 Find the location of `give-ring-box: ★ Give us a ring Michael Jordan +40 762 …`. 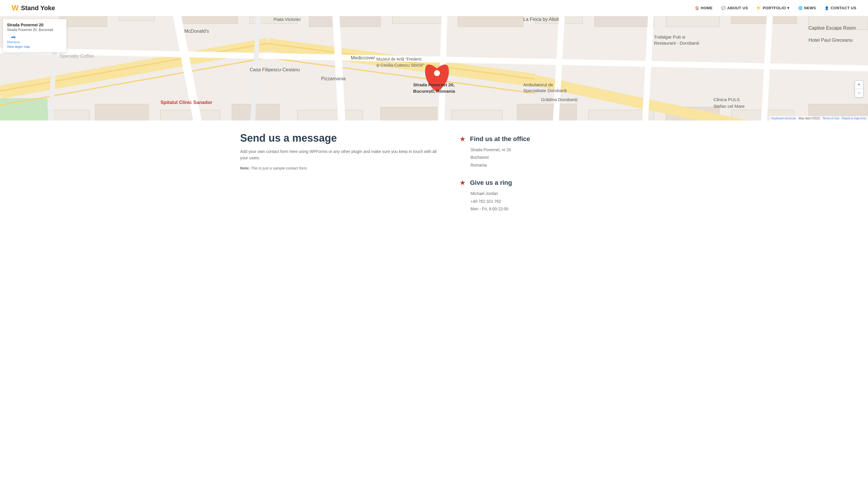

give-ring-box: ★ Give us a ring Michael Jordan +40 762 … is located at coordinates (544, 196).